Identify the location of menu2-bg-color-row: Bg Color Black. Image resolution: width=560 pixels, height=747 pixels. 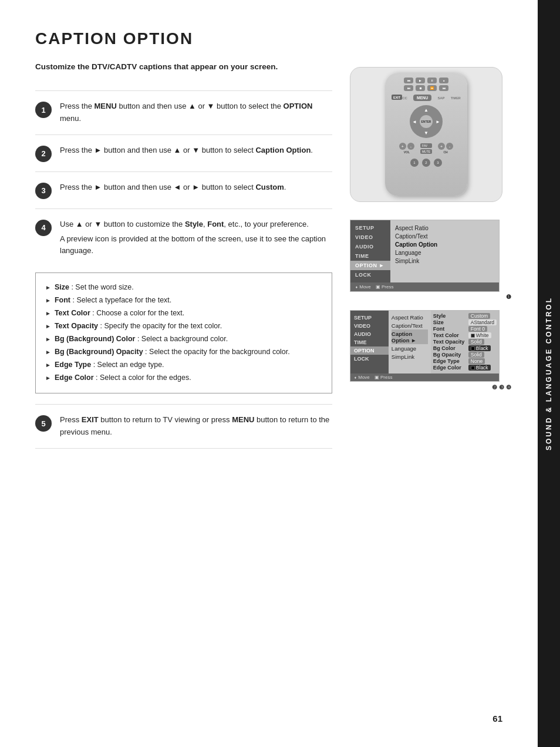
(465, 348).